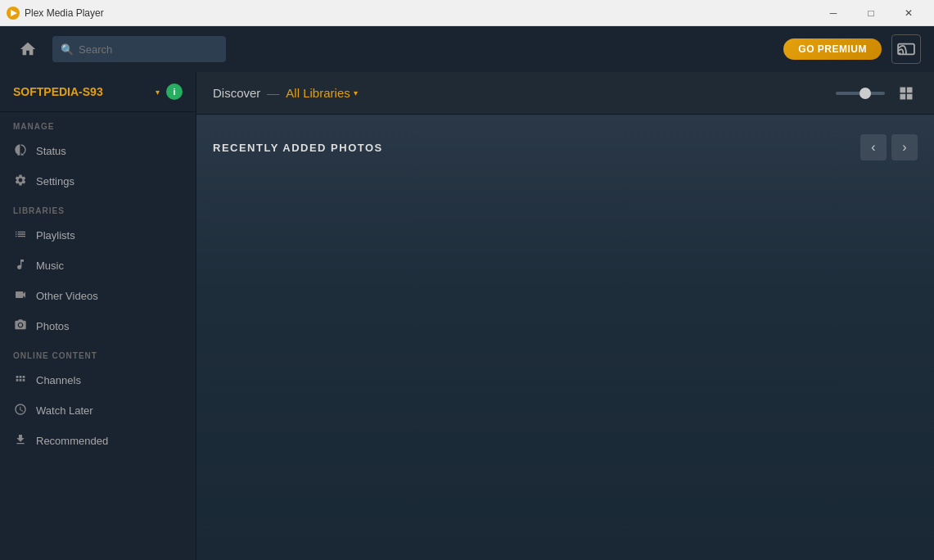  What do you see at coordinates (56, 182) in the screenshot?
I see `sidebar-settings-label: Settings` at bounding box center [56, 182].